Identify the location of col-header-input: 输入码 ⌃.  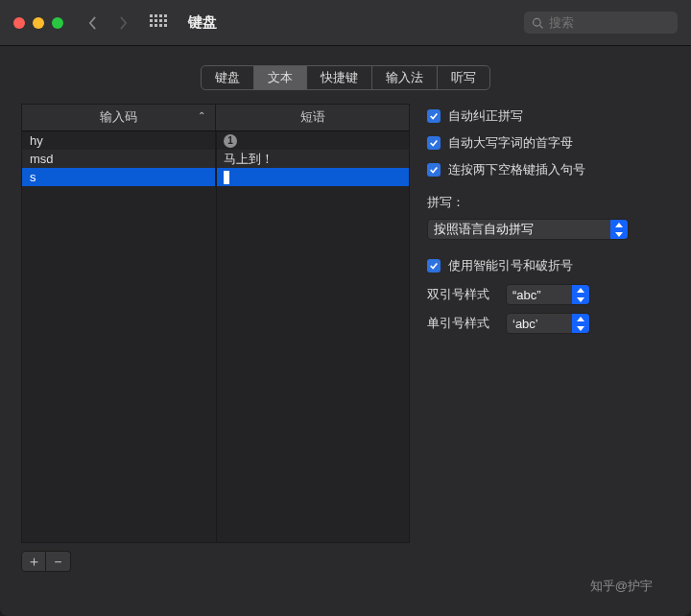
(119, 117).